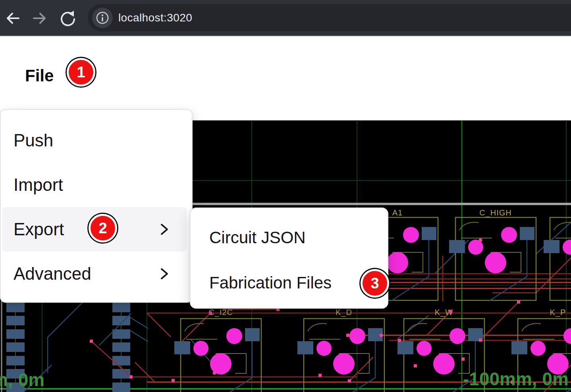  What do you see at coordinates (12, 18) in the screenshot?
I see `back-button` at bounding box center [12, 18].